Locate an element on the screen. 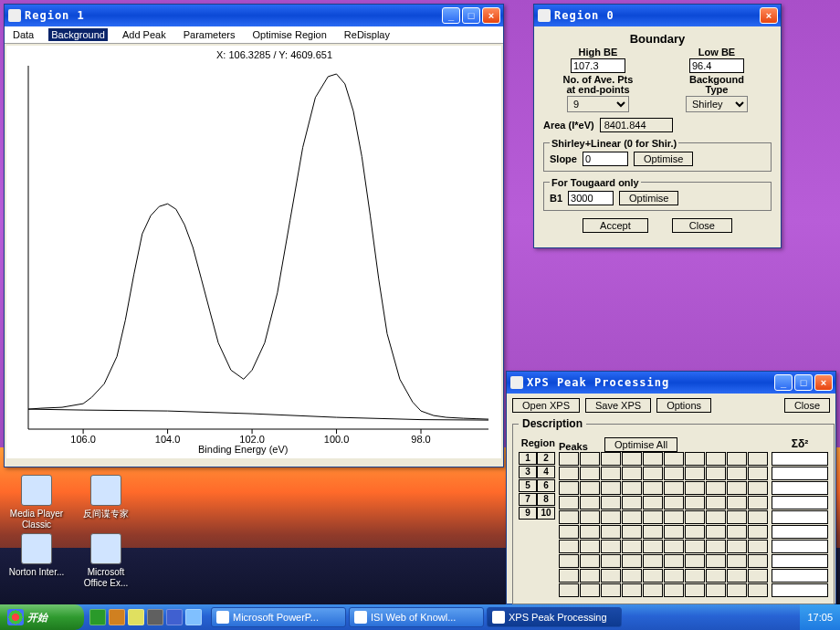 The height and width of the screenshot is (630, 840). low-be-input is located at coordinates (717, 66).